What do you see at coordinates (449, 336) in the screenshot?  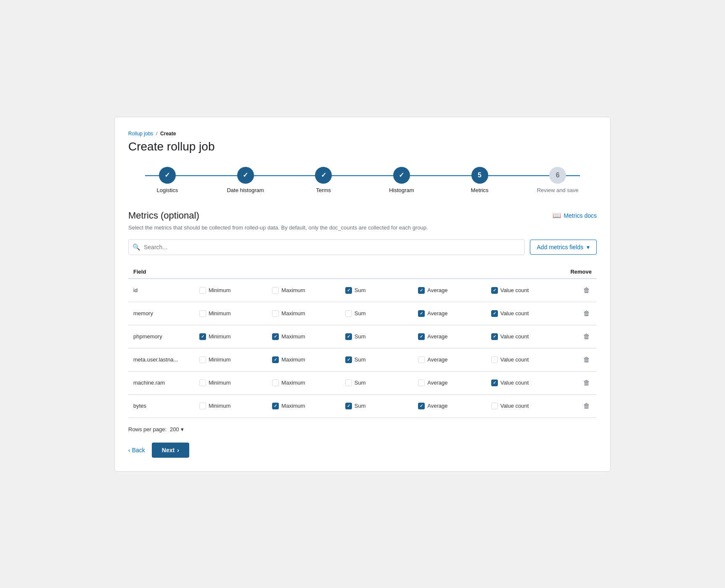 I see `cell-average-2: Average` at bounding box center [449, 336].